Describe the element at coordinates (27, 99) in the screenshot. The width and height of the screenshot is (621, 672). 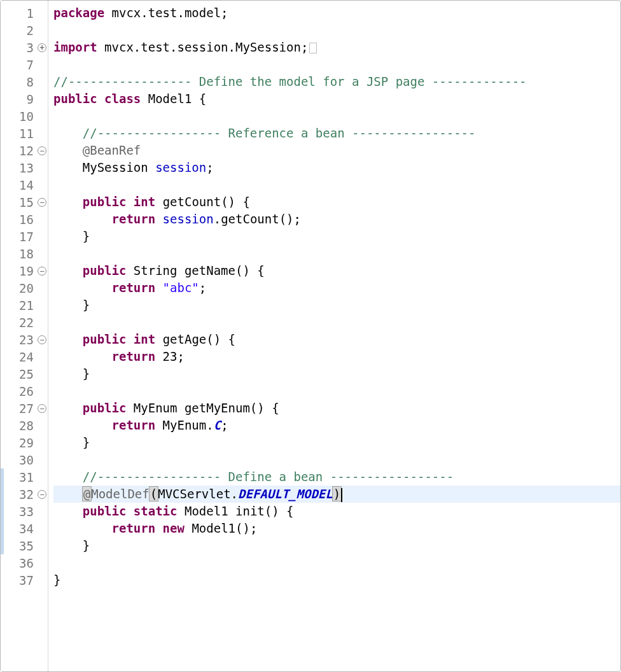
I see `line-number: 9` at that location.